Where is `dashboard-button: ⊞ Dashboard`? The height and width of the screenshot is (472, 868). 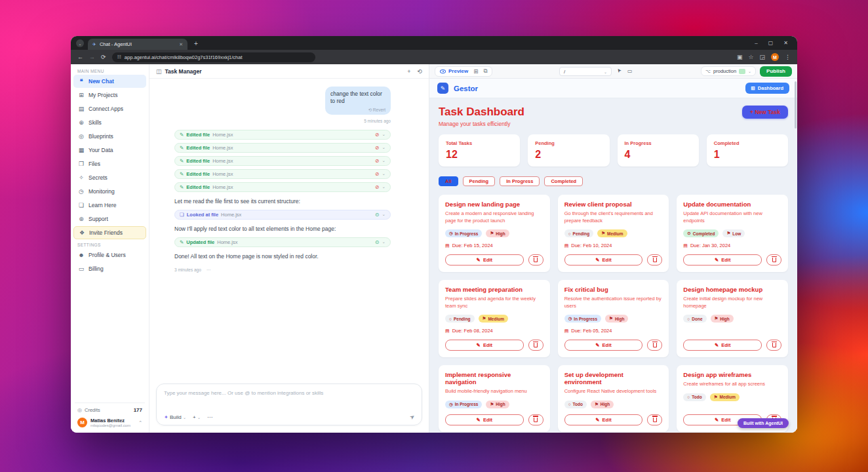
dashboard-button: ⊞ Dashboard is located at coordinates (767, 88).